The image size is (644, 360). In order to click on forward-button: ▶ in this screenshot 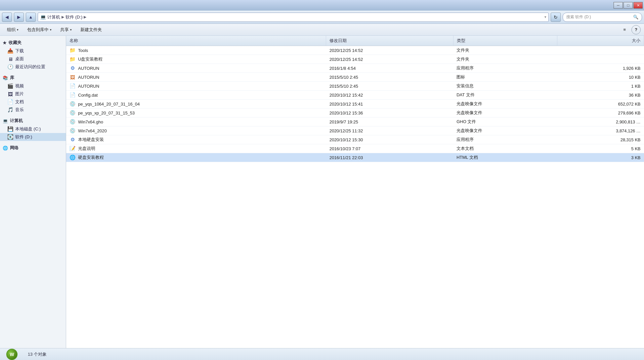, I will do `click(19, 17)`.